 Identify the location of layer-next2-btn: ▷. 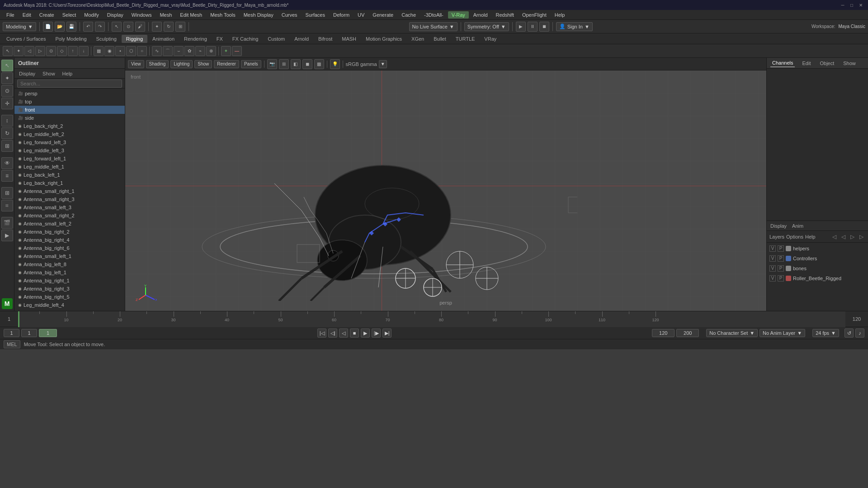
(852, 237).